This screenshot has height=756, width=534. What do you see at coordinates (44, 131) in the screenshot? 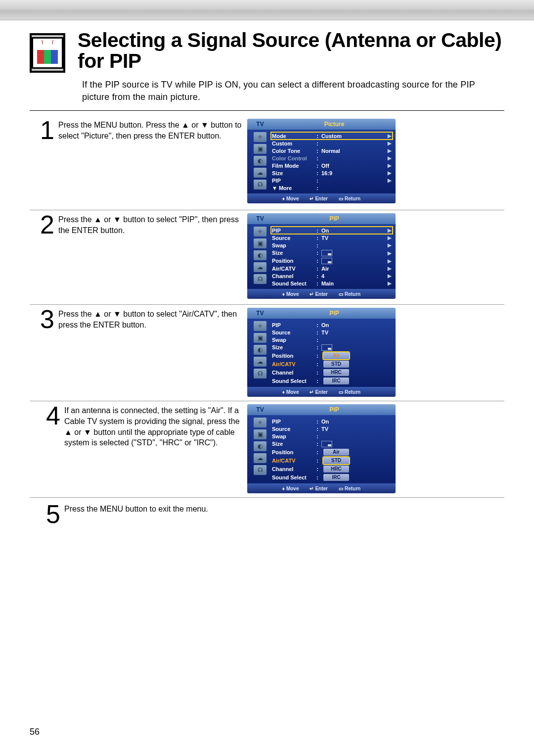
I see `step-number: 1` at bounding box center [44, 131].